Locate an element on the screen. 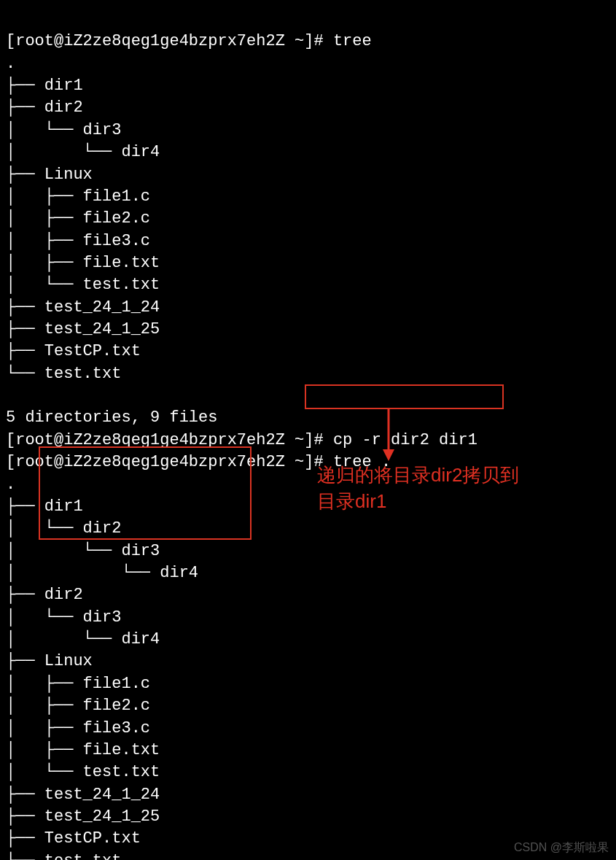 The image size is (616, 860). annotation-line-1: 递归的将目录dir2拷贝到 is located at coordinates (418, 475).